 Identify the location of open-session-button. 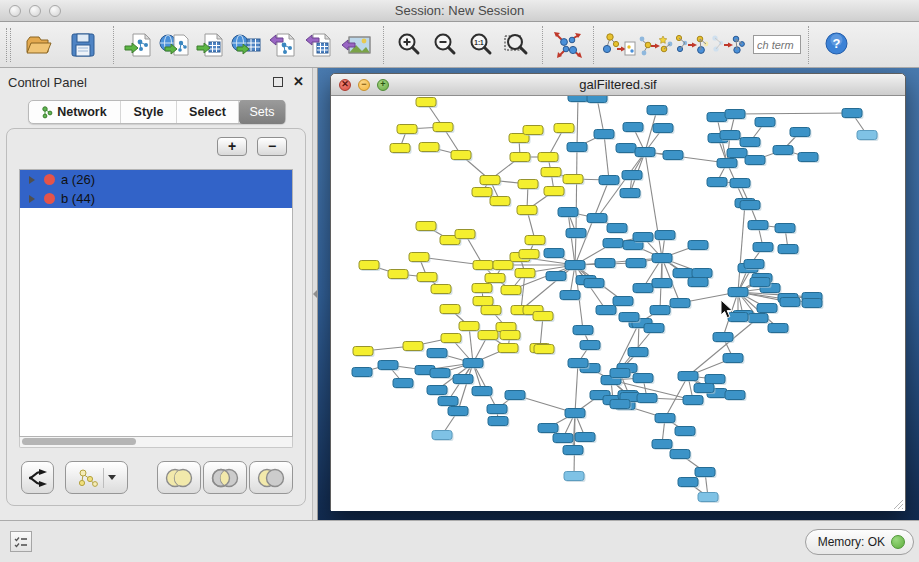
(39, 45).